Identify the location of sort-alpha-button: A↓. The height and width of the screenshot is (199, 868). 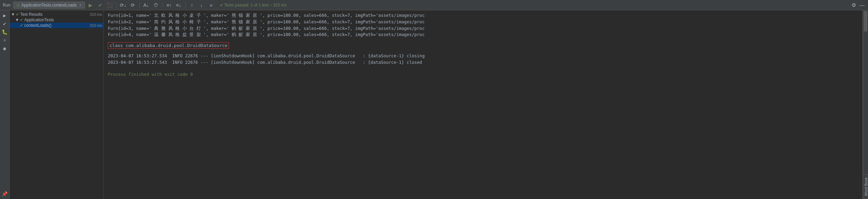
(146, 5).